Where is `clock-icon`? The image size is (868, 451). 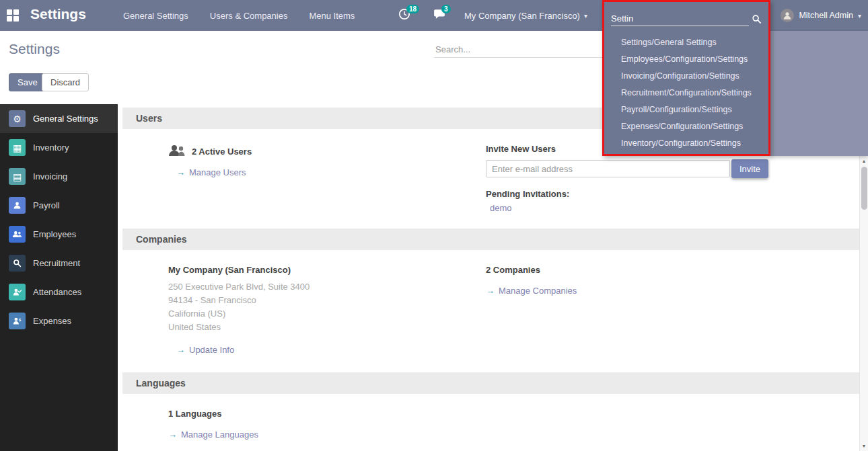
clock-icon is located at coordinates (404, 17).